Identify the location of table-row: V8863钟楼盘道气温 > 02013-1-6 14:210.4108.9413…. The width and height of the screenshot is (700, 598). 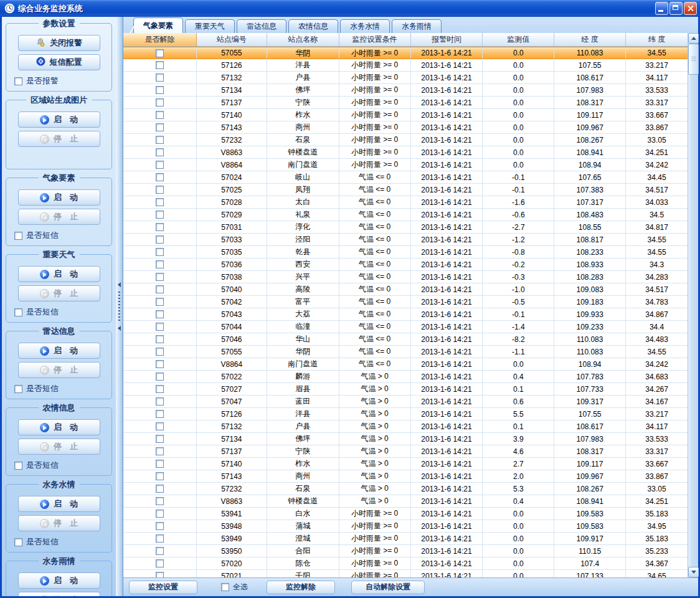
(405, 501).